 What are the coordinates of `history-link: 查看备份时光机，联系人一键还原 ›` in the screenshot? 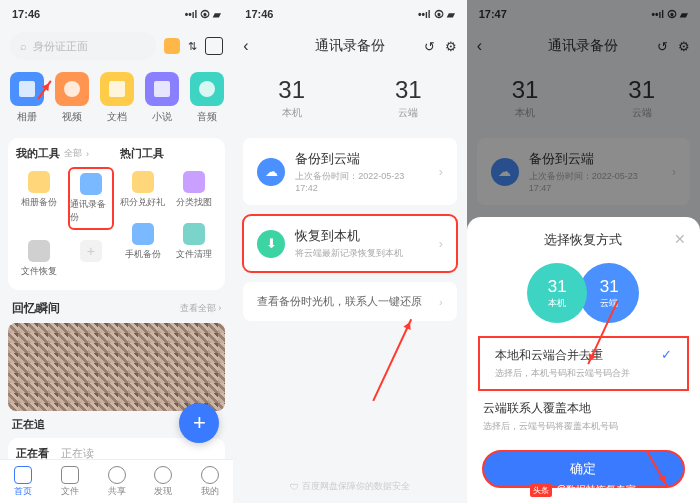 It's located at (350, 302).